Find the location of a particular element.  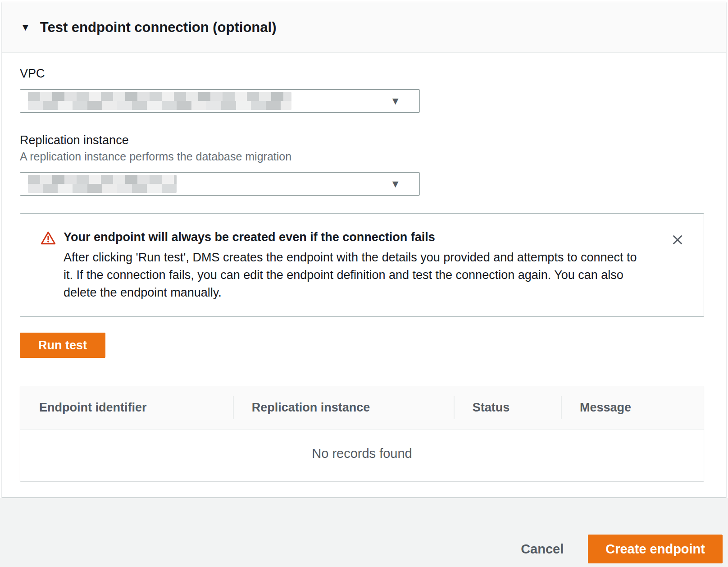

table-empty-message: No records found is located at coordinates (362, 455).